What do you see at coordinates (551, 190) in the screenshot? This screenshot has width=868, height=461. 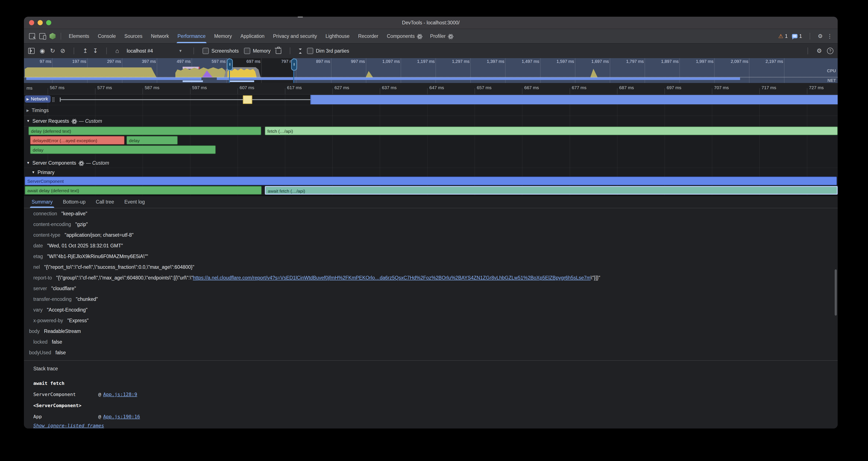 I see `event-bar-await-fetch-selected: await fetch (…/api)` at bounding box center [551, 190].